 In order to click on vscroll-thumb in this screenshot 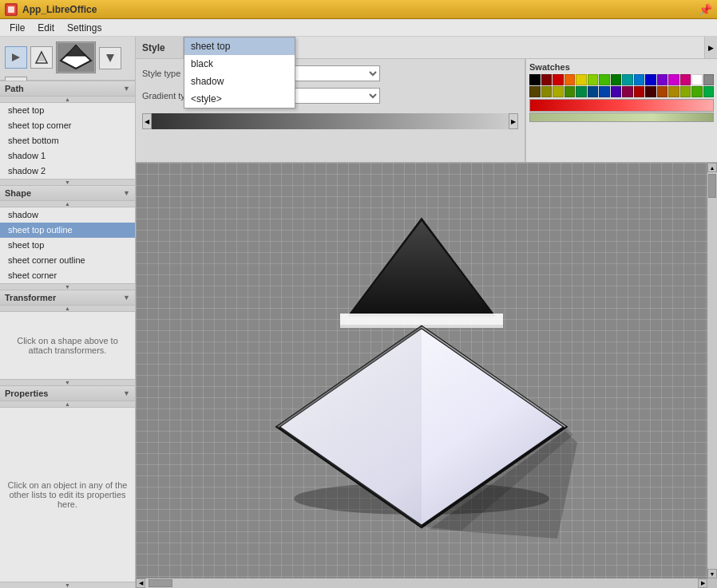, I will do `click(712, 186)`.